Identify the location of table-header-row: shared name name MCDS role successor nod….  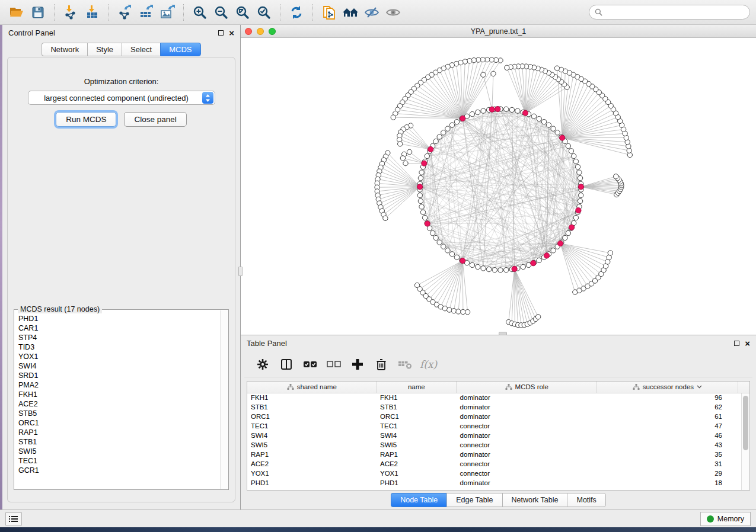
(499, 387).